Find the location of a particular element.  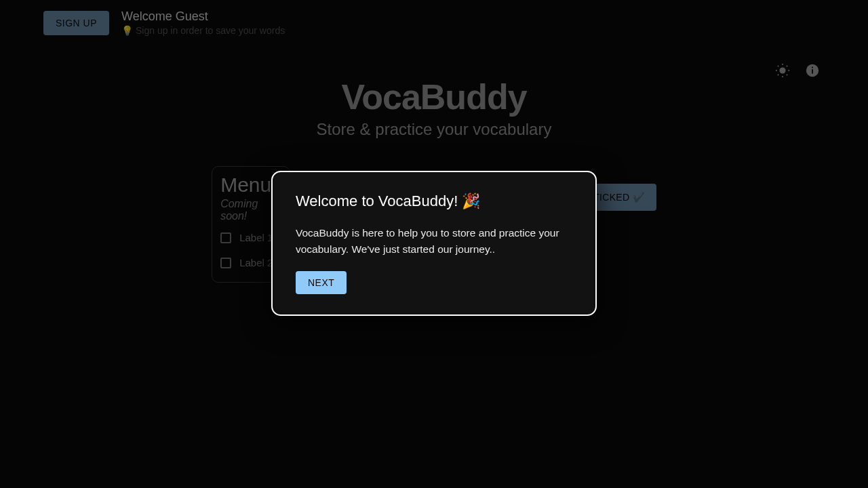

welcome-modal: Welcome to VocaBuddy! 🎉 VocaBuddy is her… is located at coordinates (434, 243).